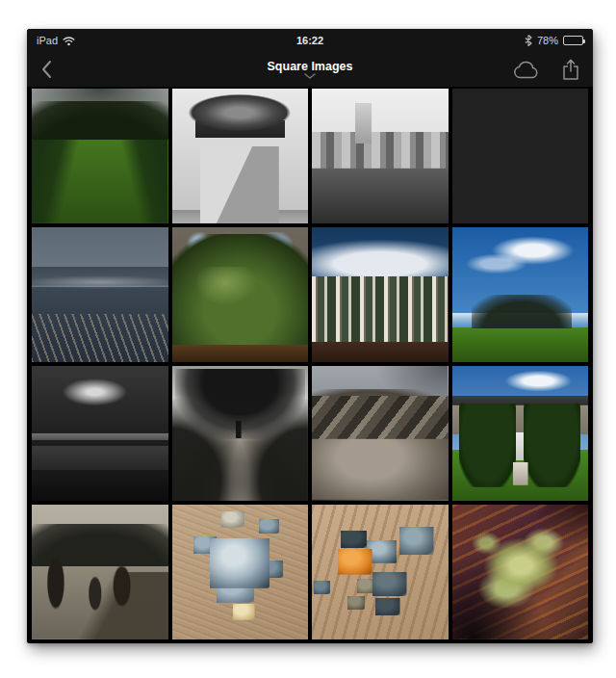 The height and width of the screenshot is (678, 616). What do you see at coordinates (310, 40) in the screenshot?
I see `clock: 16:22` at bounding box center [310, 40].